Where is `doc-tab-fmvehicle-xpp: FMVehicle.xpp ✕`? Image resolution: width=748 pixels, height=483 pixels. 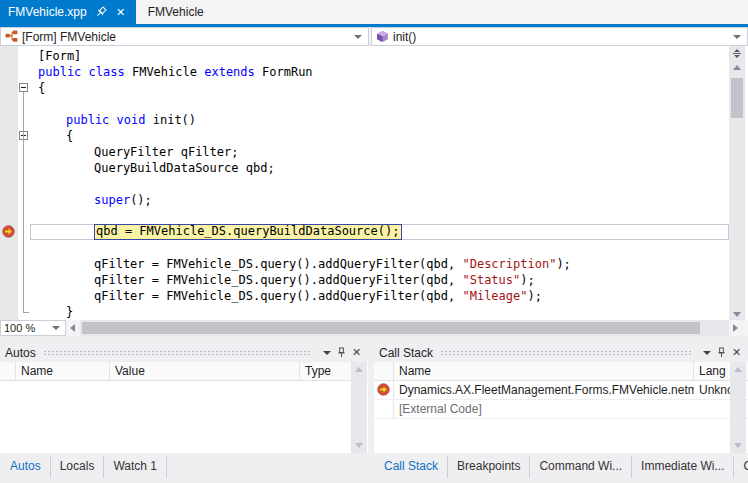
doc-tab-fmvehicle-xpp: FMVehicle.xpp ✕ is located at coordinates (68, 12).